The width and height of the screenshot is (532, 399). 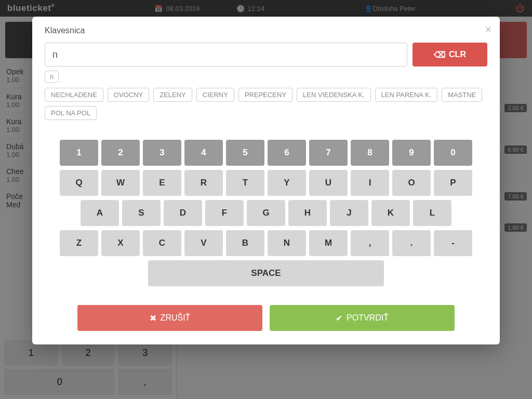 What do you see at coordinates (368, 318) in the screenshot?
I see `confirm-label: POTVRDIŤ` at bounding box center [368, 318].